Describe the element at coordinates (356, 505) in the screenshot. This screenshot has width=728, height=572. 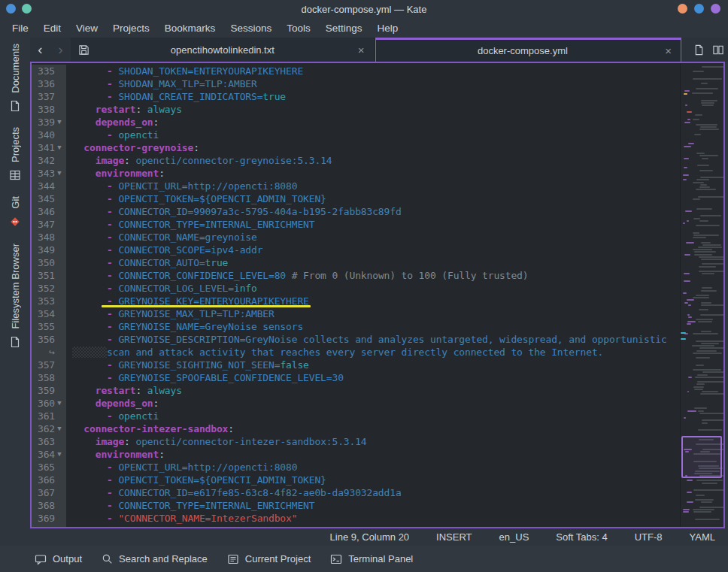
I see `code-line: 368 - CONNECTOR_TYPE=INTERNAL_ENRICHMENT` at that location.